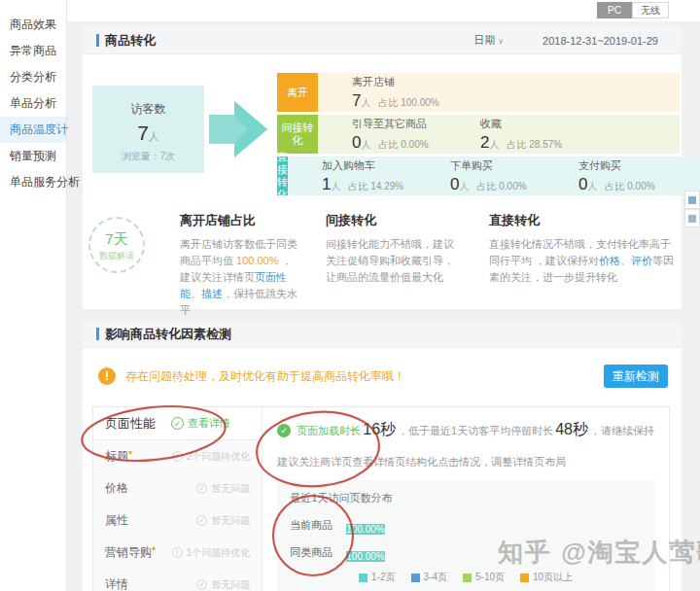 This screenshot has height=591, width=700. I want to click on feedback-icon, so click(692, 200).